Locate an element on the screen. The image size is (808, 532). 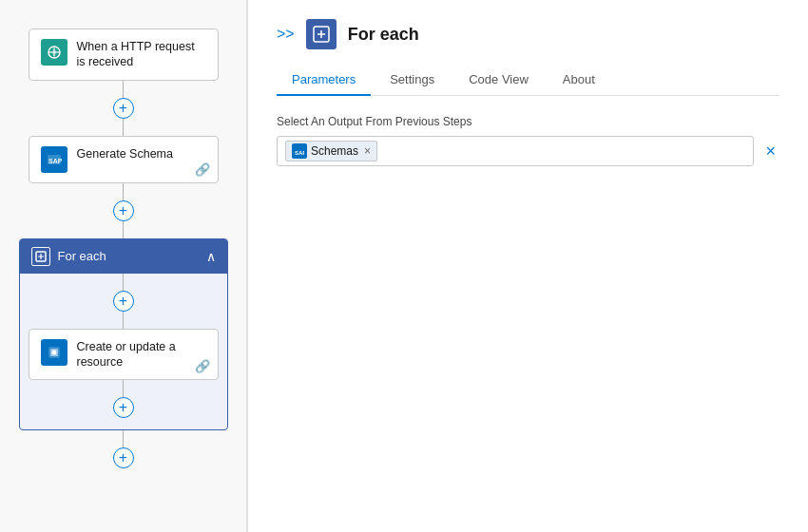
tag-close-btn: × is located at coordinates (367, 151).